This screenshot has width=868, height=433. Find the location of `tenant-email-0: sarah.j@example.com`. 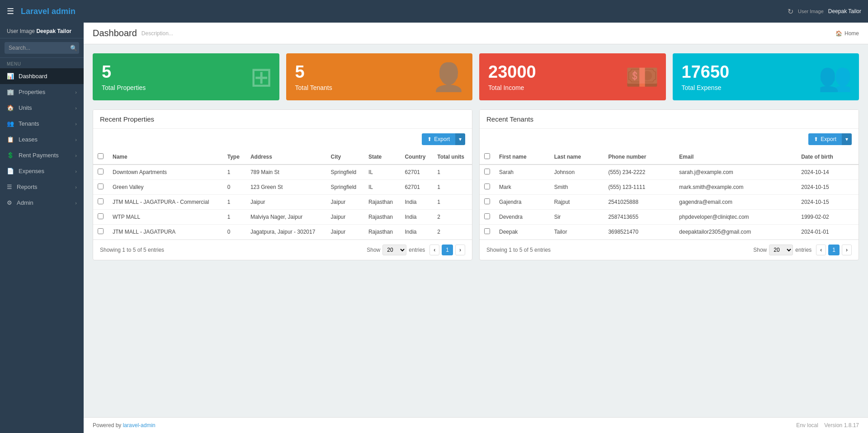

tenant-email-0: sarah.j@example.com is located at coordinates (736, 172).